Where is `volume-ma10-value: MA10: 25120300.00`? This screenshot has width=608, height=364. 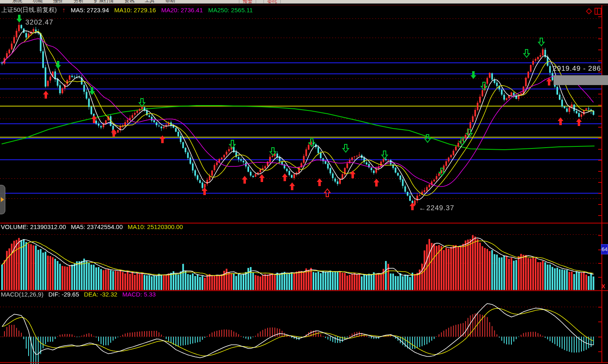 volume-ma10-value: MA10: 25120300.00 is located at coordinates (155, 227).